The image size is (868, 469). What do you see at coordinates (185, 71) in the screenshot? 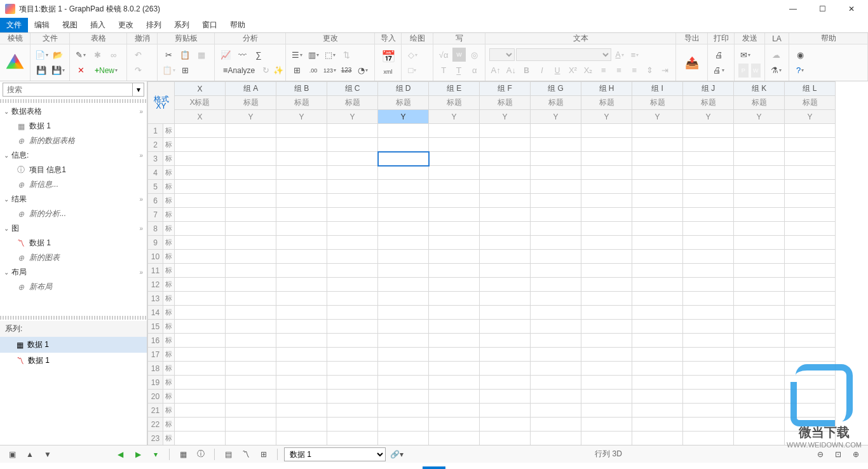
I see `paste-transpose-button: ⊞` at bounding box center [185, 71].